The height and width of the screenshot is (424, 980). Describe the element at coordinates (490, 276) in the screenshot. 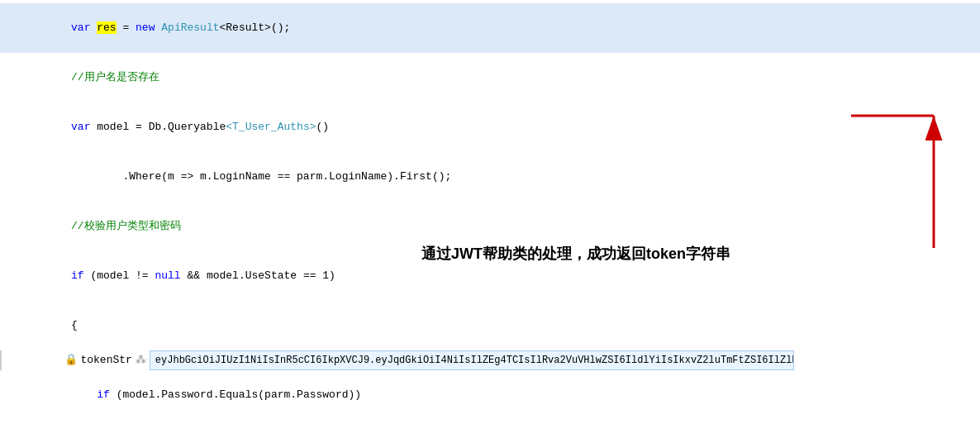

I see `code-line-6: if (model != null && model.UseState == 1…` at that location.